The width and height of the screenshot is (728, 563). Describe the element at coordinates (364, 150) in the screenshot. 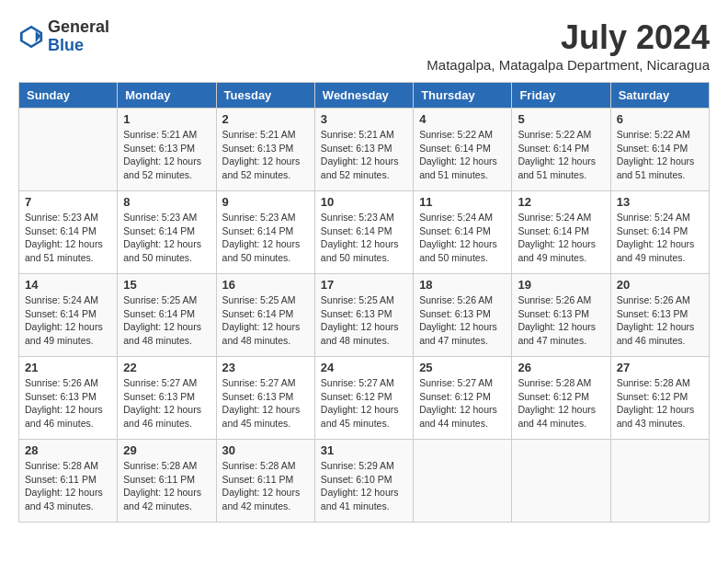

I see `calendar-cell: 3Sunrise: 5:21 AM Sunset: 6:13 PM Daylig…` at that location.